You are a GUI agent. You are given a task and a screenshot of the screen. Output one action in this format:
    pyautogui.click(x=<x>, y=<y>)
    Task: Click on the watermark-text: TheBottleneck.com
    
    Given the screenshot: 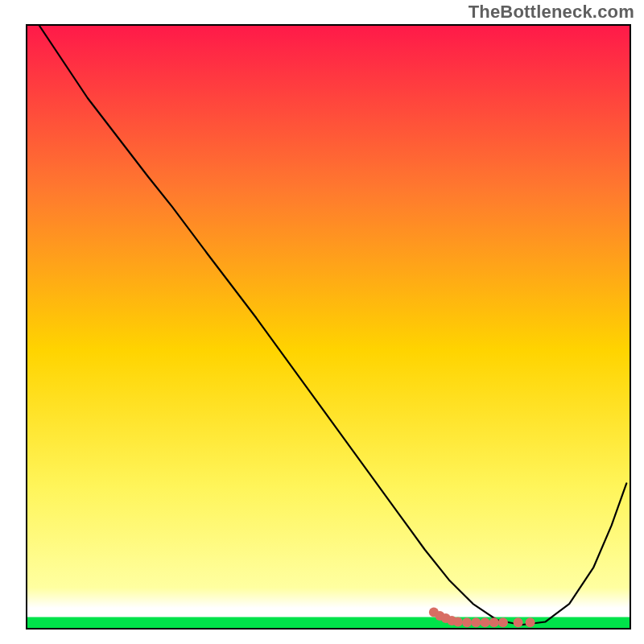 What is the action you would take?
    pyautogui.click(x=551, y=12)
    